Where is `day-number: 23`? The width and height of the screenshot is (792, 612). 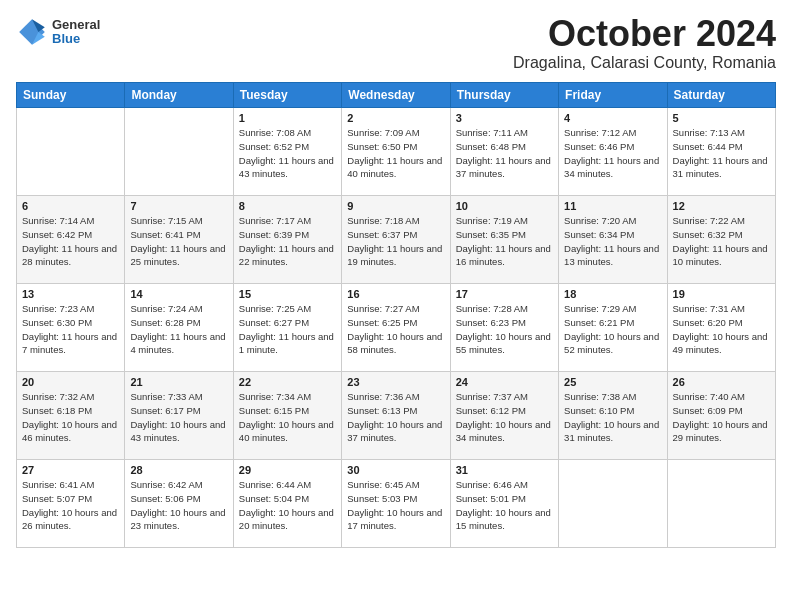 day-number: 23 is located at coordinates (396, 382).